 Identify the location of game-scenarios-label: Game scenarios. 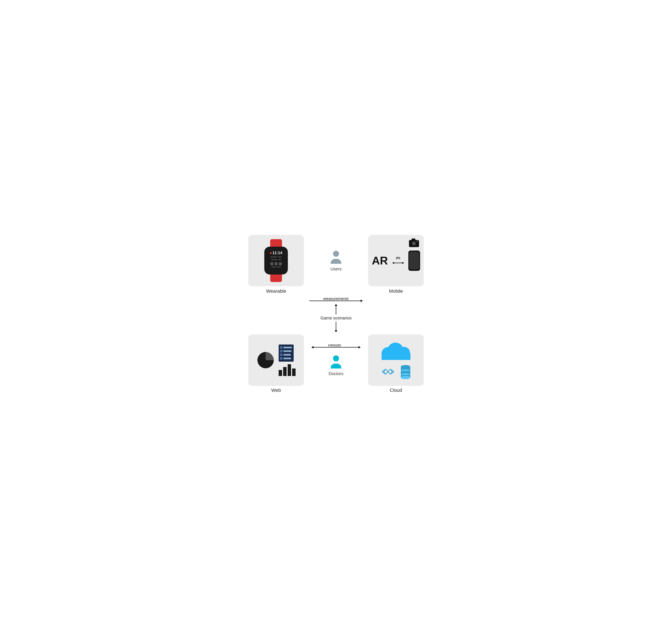
(336, 318).